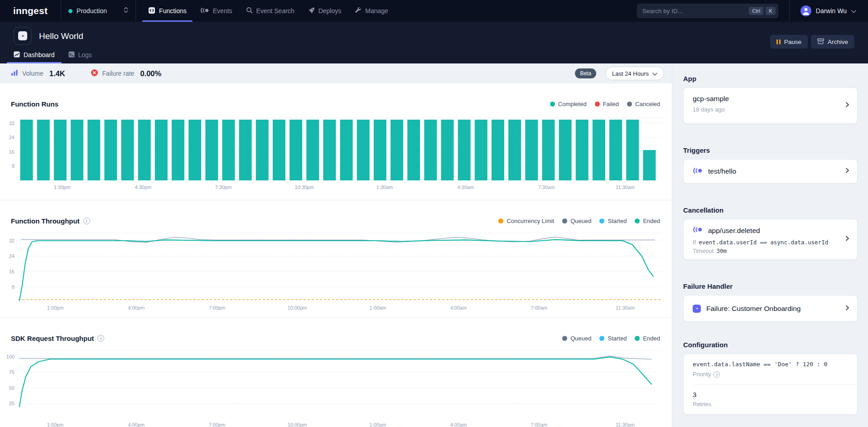 The width and height of the screenshot is (868, 427). I want to click on chart-title: SDK Request Throughput, so click(53, 338).